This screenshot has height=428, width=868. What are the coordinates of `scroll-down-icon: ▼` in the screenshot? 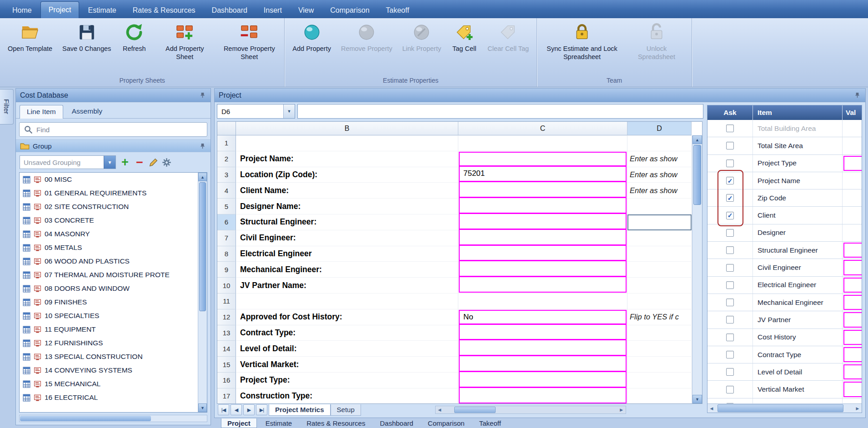 It's located at (697, 399).